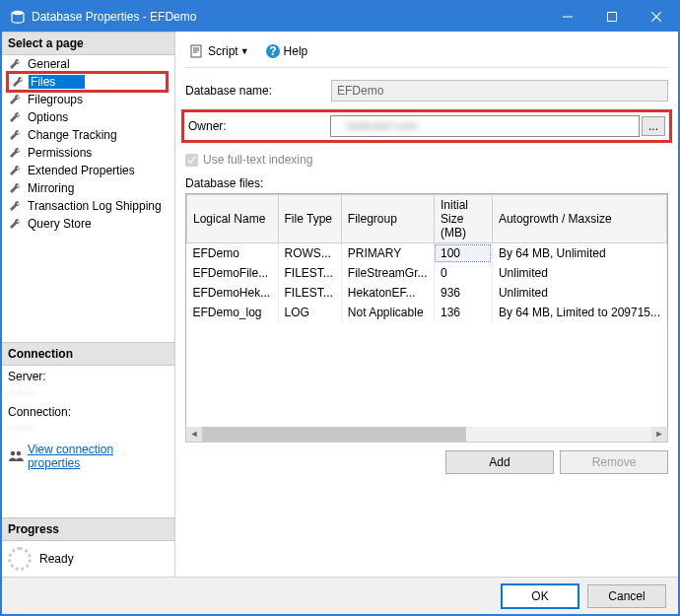 The image size is (680, 616). What do you see at coordinates (99, 456) in the screenshot?
I see `view-connection-link: View connection properties` at bounding box center [99, 456].